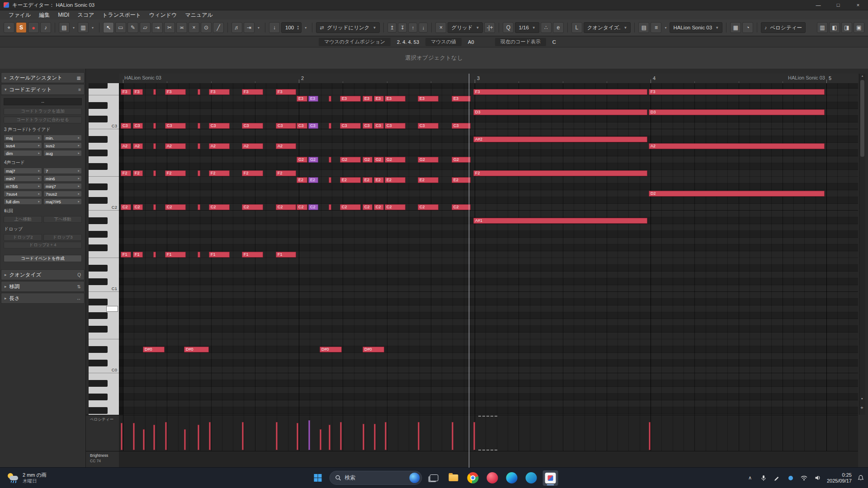  I want to click on browser-app-button, so click(531, 478).